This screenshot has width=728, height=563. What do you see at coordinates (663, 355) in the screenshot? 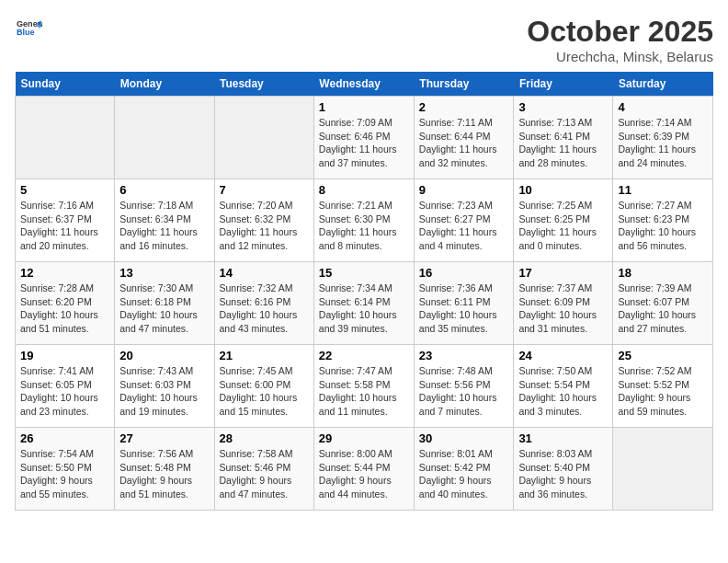
I see `day-number: 25` at bounding box center [663, 355].